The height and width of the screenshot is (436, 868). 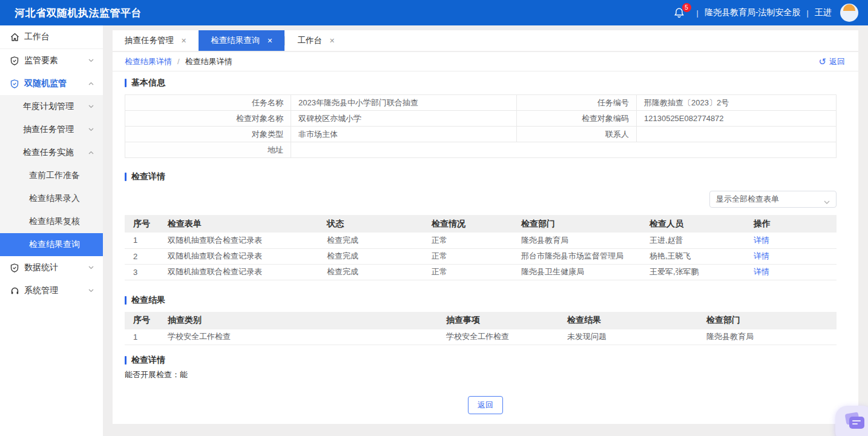 I want to click on tab-workbench: 工作台 ✕, so click(x=316, y=41).